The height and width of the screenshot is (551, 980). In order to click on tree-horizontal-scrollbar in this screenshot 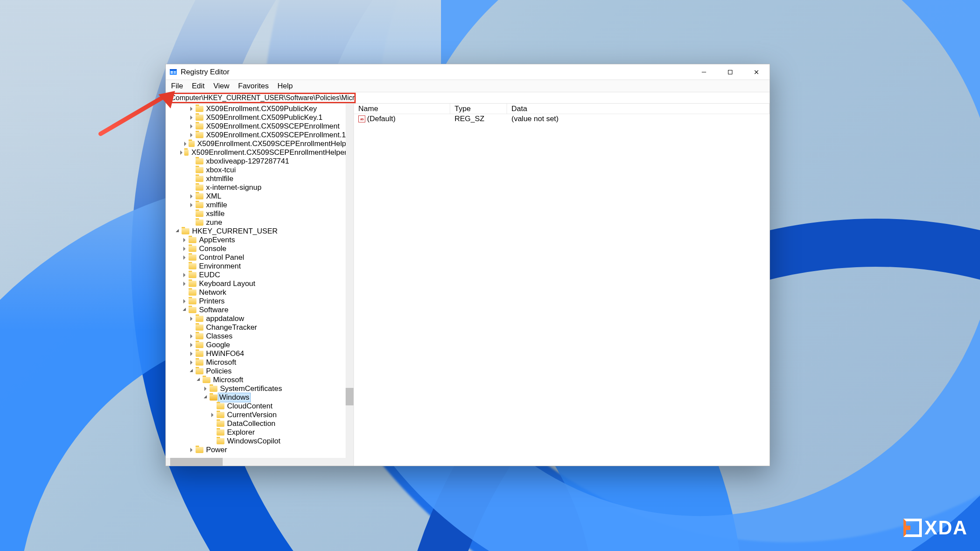, I will do `click(260, 462)`.